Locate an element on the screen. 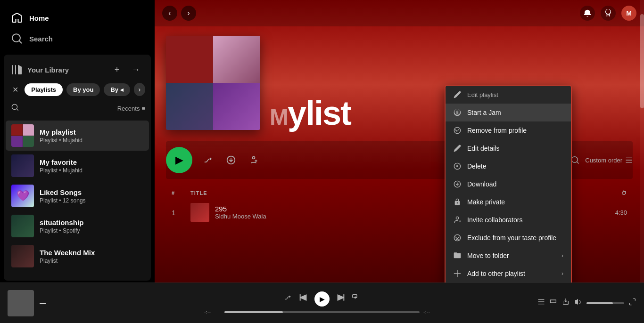 This screenshot has height=323, width=644. filter-by-other: By ◂ is located at coordinates (117, 89).